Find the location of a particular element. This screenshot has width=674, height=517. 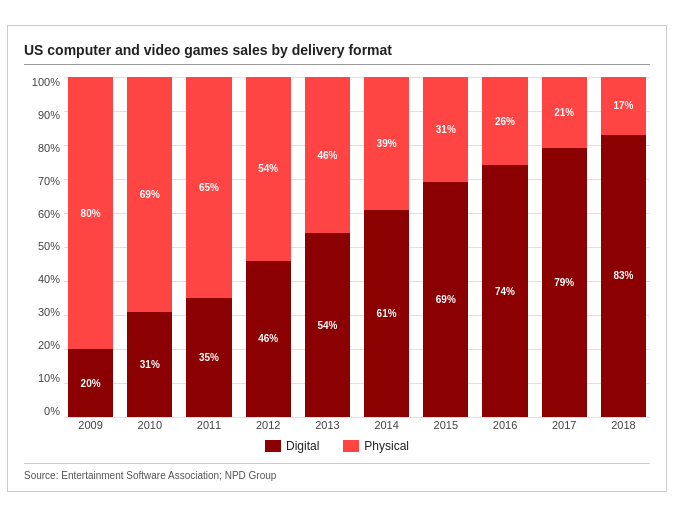

bar-col-2014: 39%61% is located at coordinates (386, 247).